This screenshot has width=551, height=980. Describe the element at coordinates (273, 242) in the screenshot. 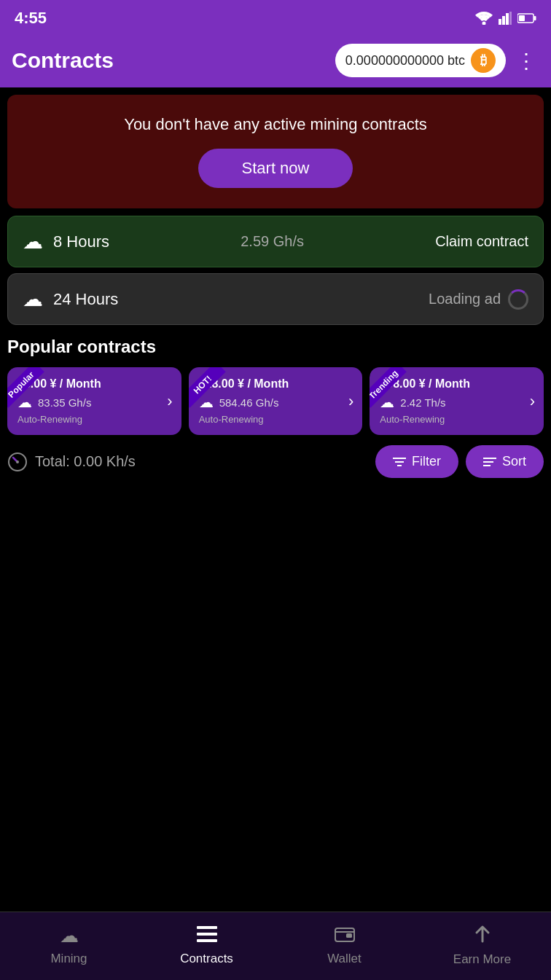

I see `slot-8h-speed: 2.59 Gh/s` at that location.